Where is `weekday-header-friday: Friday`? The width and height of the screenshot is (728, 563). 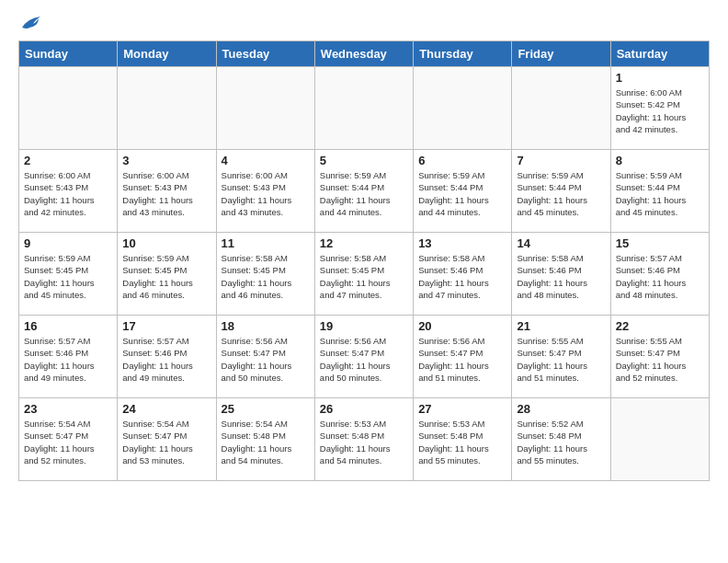
weekday-header-friday: Friday is located at coordinates (561, 54).